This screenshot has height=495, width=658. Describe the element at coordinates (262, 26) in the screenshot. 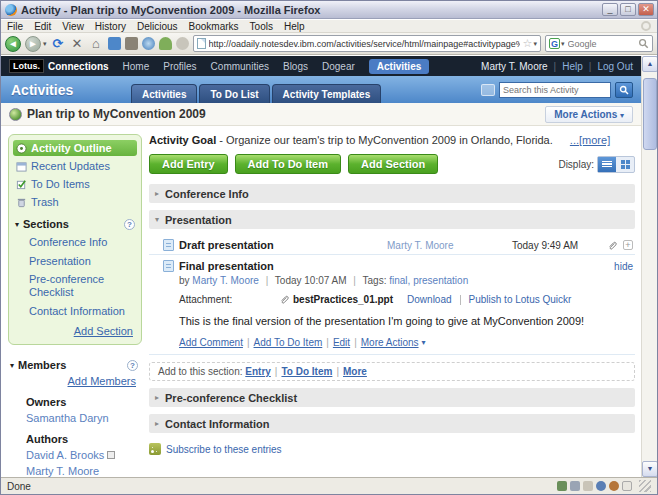

I see `menu-tools: Tools` at that location.